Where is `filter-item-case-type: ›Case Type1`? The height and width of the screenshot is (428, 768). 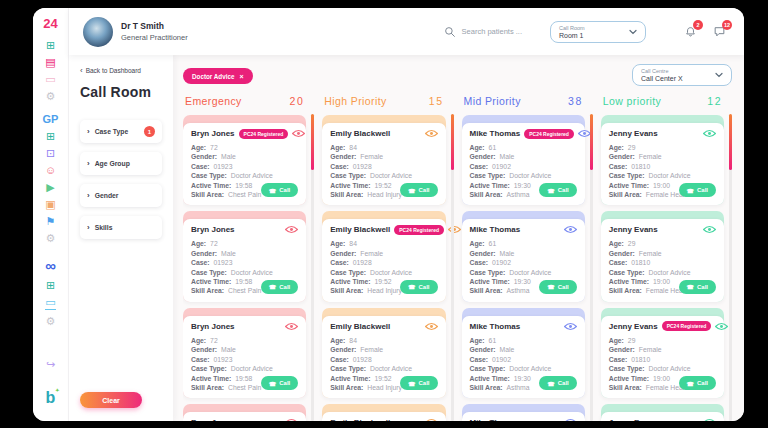
filter-item-case-type: ›Case Type1 is located at coordinates (121, 132).